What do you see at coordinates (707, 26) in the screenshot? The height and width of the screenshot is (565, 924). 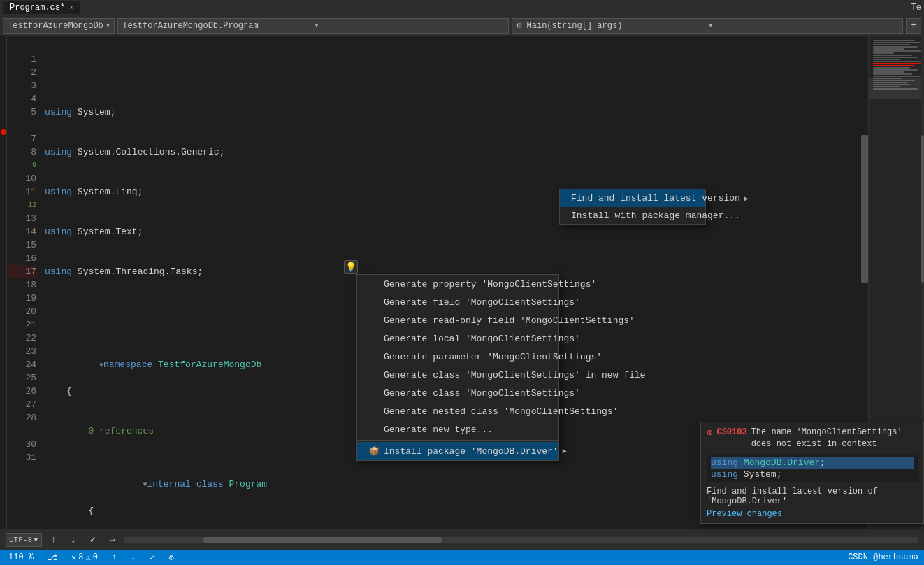 I see `method-dropdown: ⚙ Main(string[] args) ▼` at bounding box center [707, 26].